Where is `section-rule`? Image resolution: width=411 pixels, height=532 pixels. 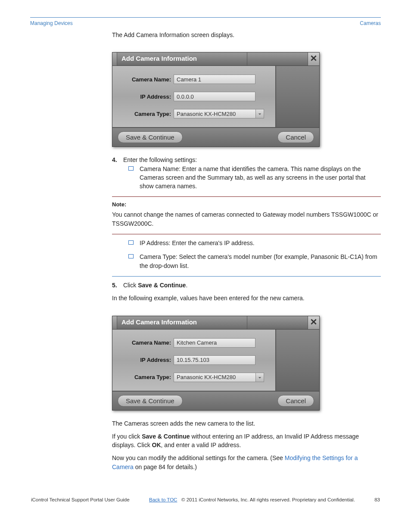
section-rule is located at coordinates (246, 277).